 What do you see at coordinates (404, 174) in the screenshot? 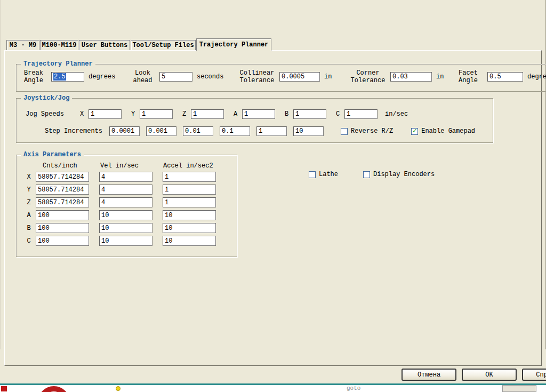
I see `display-encoders-label: Display Encoders` at bounding box center [404, 174].